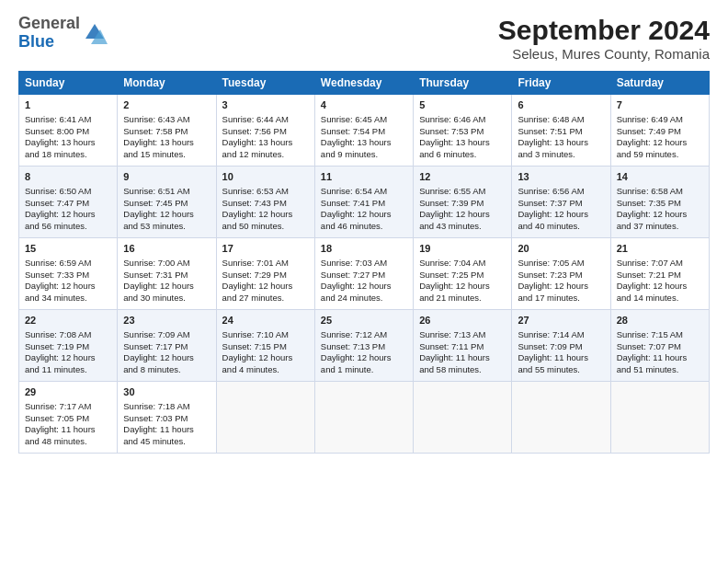 Image resolution: width=728 pixels, height=563 pixels. I want to click on day-info-line: Sunset: 7:07 PM, so click(660, 348).